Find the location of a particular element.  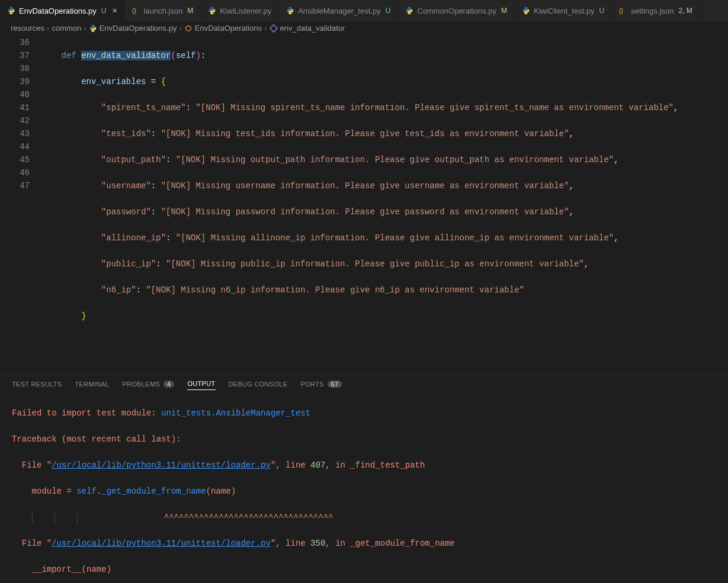

tab-commonoperations: CommonOperations.py M is located at coordinates (456, 11).